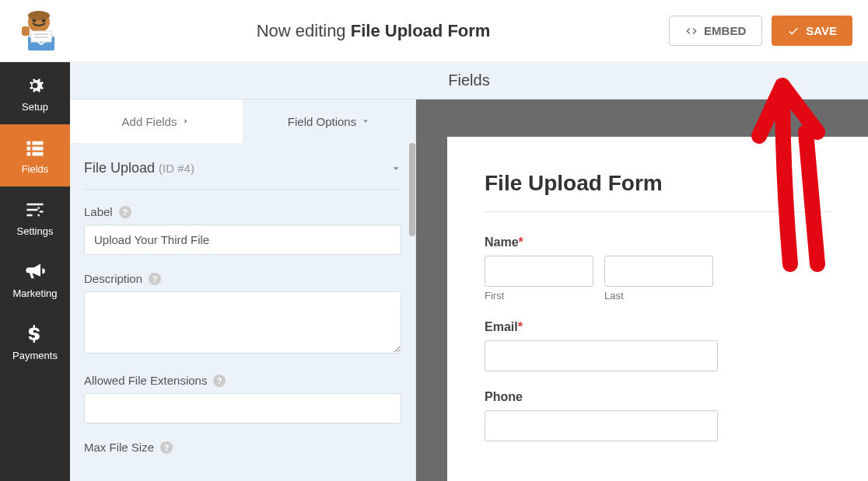 The height and width of the screenshot is (481, 868). Describe the element at coordinates (35, 93) in the screenshot. I see `sidebar-item-setup: Setup` at that location.